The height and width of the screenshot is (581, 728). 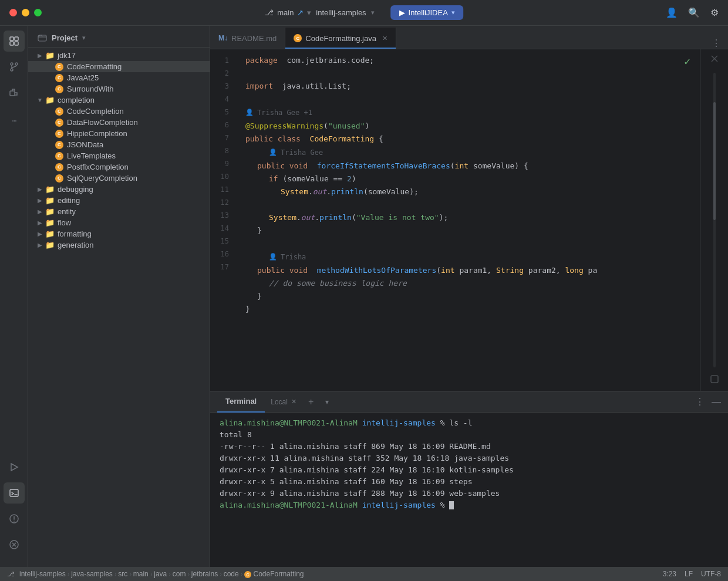 What do you see at coordinates (669, 574) in the screenshot?
I see `cursor-position: 3:23` at bounding box center [669, 574].